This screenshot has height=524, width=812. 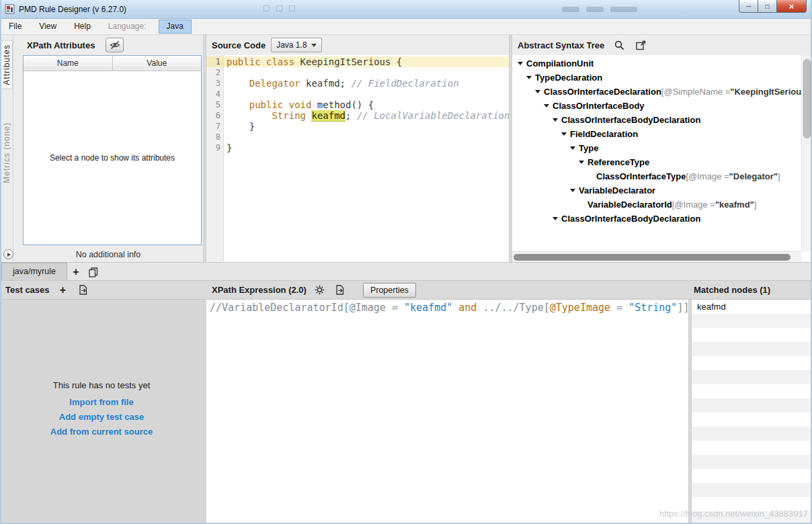 I want to click on export-testcases-button, so click(x=83, y=290).